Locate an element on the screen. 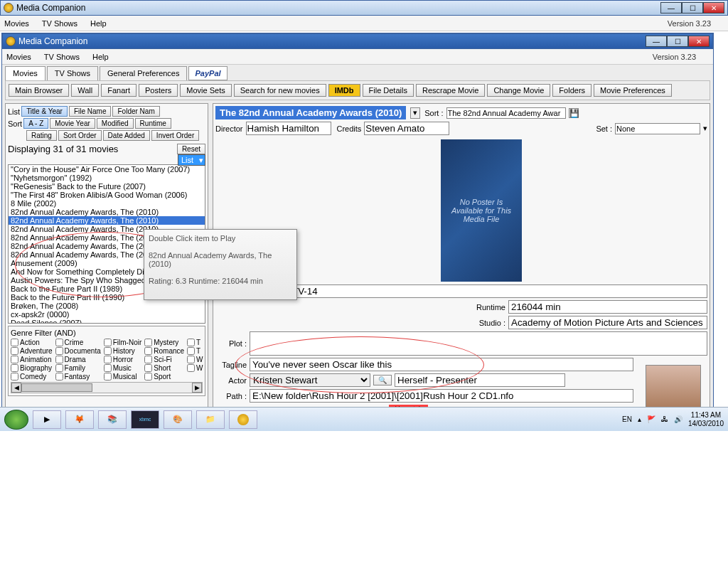 The image size is (728, 564). listmode-title-year: Title & Year is located at coordinates (44, 111).